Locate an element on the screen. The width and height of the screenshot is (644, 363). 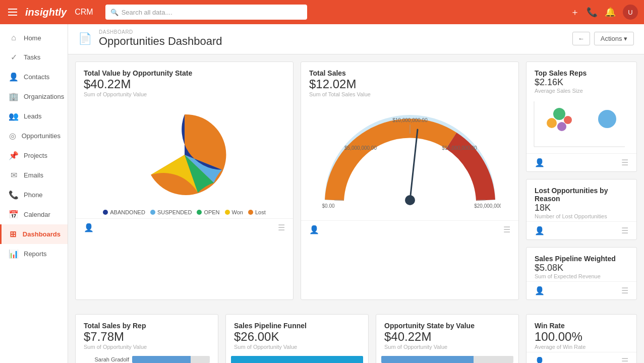
card-win-rate-value: 100.00% is located at coordinates (581, 337).